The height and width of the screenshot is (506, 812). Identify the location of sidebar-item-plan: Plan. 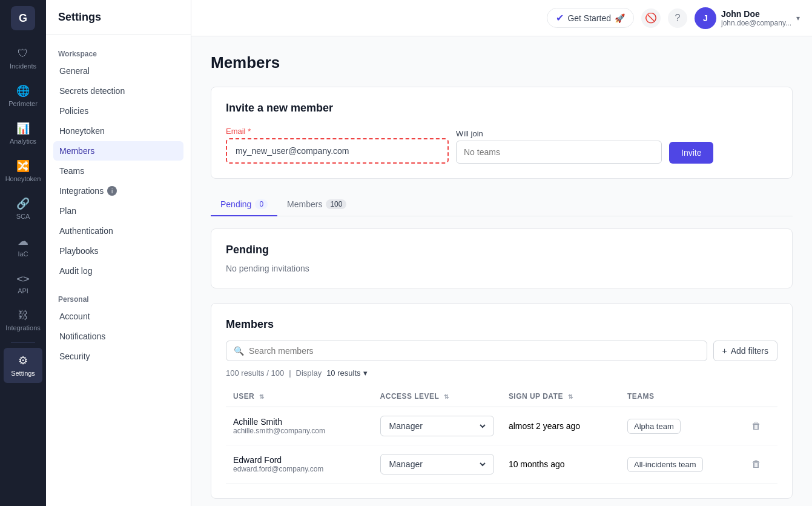
(119, 211).